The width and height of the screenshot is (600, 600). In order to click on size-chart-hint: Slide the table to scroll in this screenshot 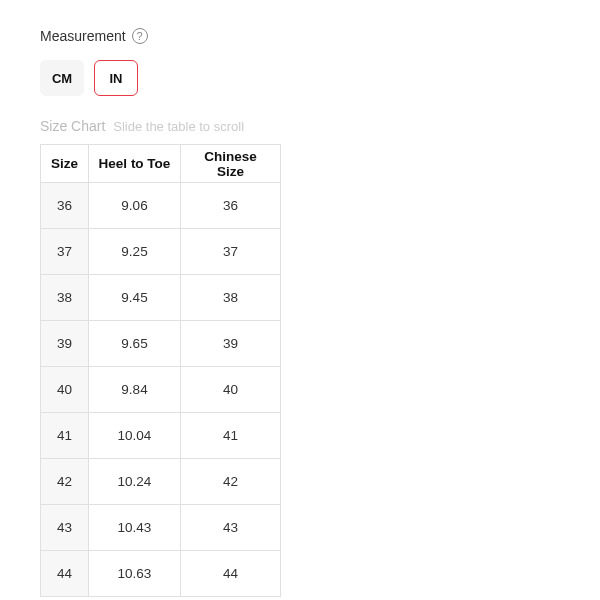, I will do `click(178, 126)`.